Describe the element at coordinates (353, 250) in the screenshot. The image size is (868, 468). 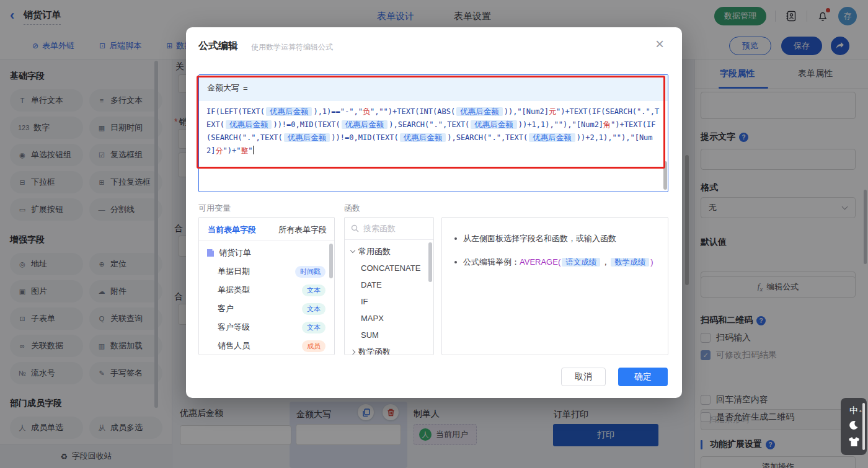
I see `chevron-down-icon` at that location.